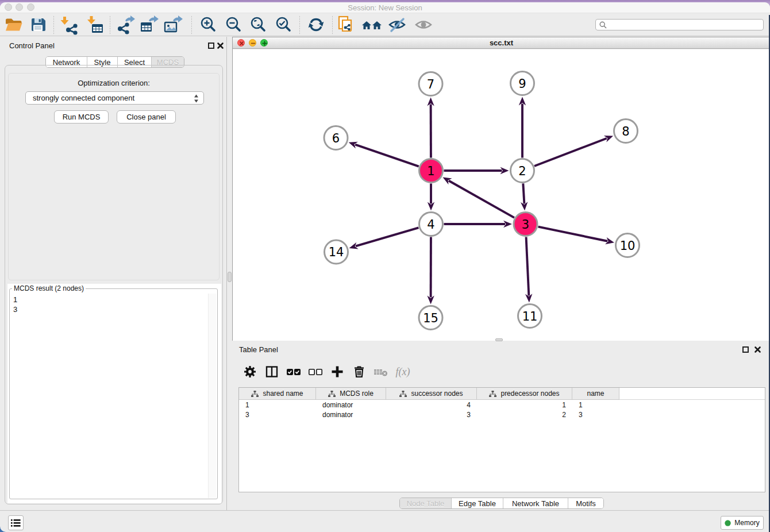  What do you see at coordinates (425, 503) in the screenshot?
I see `tab-node-table: Node Table` at bounding box center [425, 503].